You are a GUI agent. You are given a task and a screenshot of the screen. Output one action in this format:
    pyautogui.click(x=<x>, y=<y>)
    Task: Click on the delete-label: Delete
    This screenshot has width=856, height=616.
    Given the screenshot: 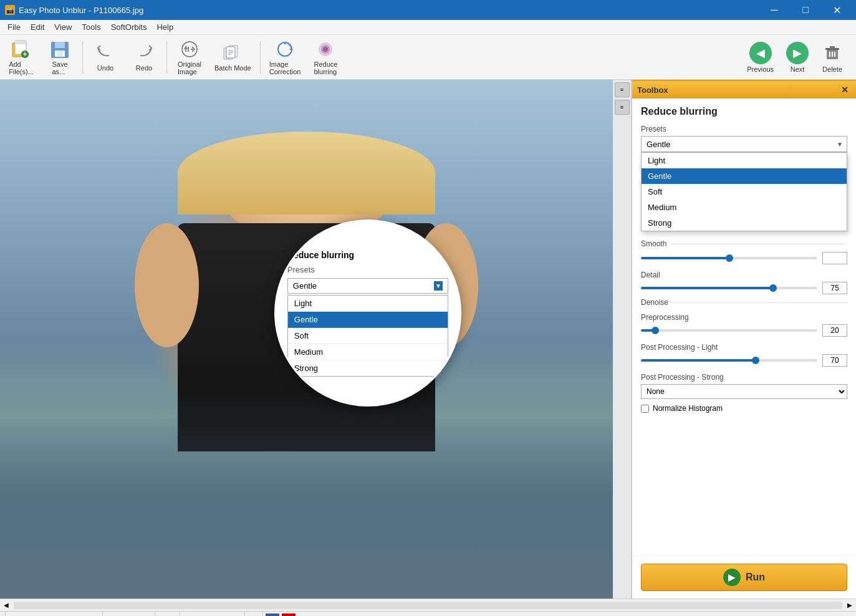 What is the action you would take?
    pyautogui.click(x=832, y=69)
    